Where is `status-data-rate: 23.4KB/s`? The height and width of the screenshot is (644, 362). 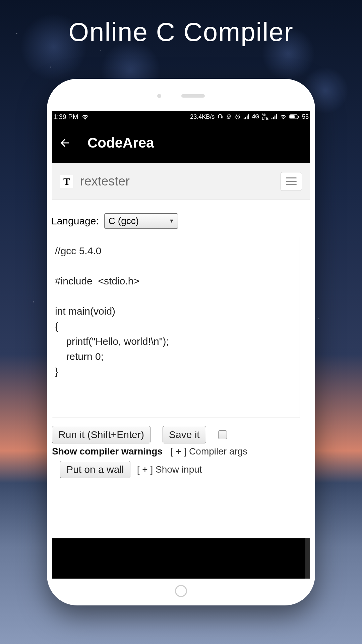
status-data-rate: 23.4KB/s is located at coordinates (202, 117).